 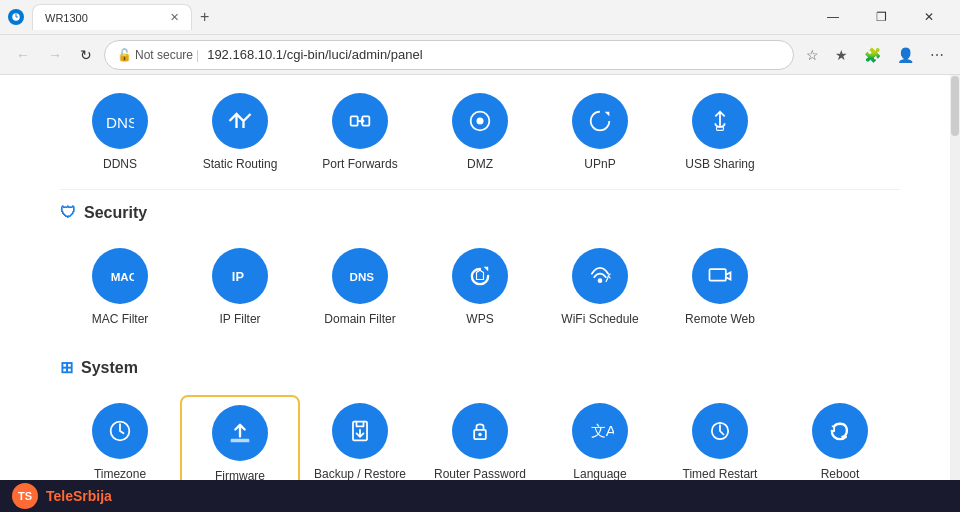 I want to click on mac-filter-icon: MAC, so click(x=120, y=276).